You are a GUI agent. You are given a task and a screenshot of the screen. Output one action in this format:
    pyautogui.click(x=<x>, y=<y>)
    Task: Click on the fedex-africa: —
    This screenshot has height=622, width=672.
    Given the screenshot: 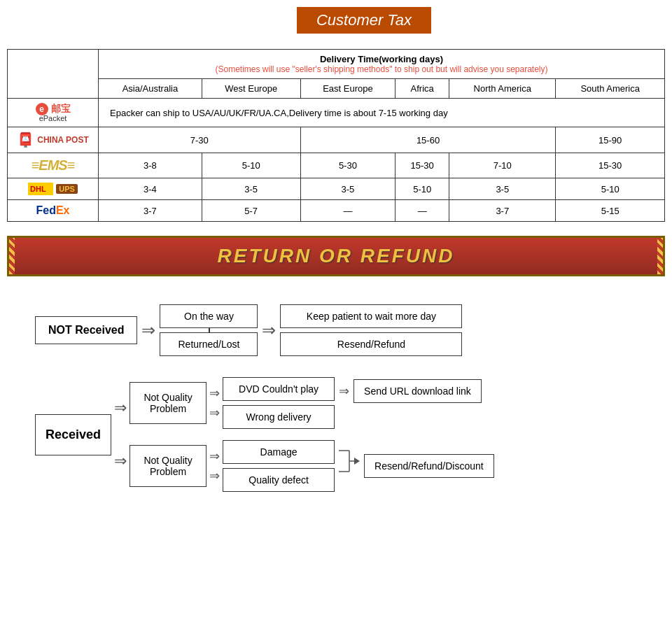 What is the action you would take?
    pyautogui.click(x=423, y=211)
    